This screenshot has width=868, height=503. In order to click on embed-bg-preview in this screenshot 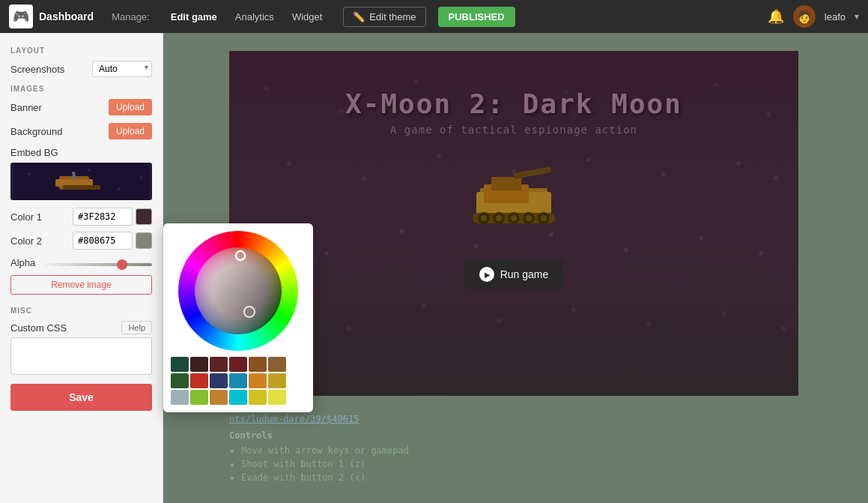, I will do `click(81, 181)`.